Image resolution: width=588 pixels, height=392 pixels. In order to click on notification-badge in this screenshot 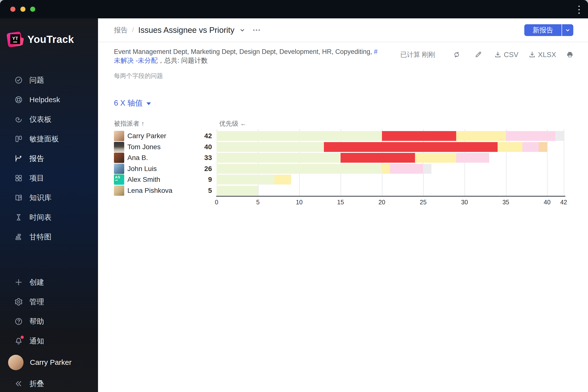, I will do `click(22, 337)`.